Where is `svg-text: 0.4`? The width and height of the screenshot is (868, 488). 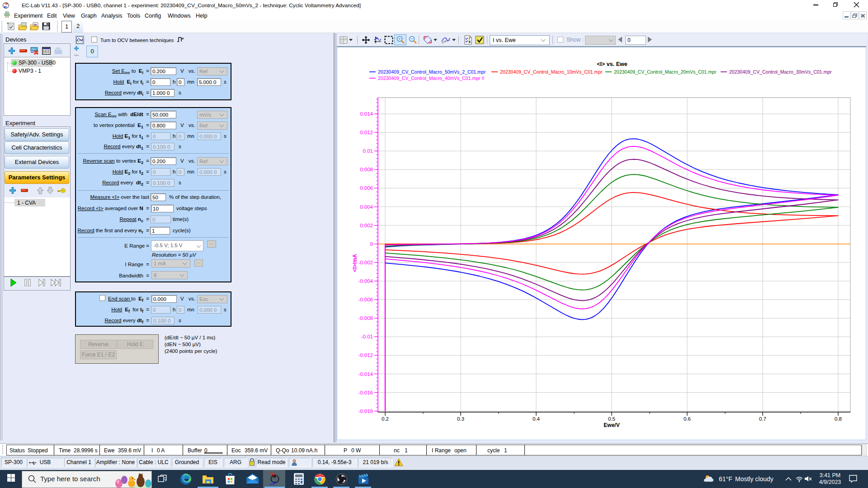
svg-text: 0.4 is located at coordinates (536, 419).